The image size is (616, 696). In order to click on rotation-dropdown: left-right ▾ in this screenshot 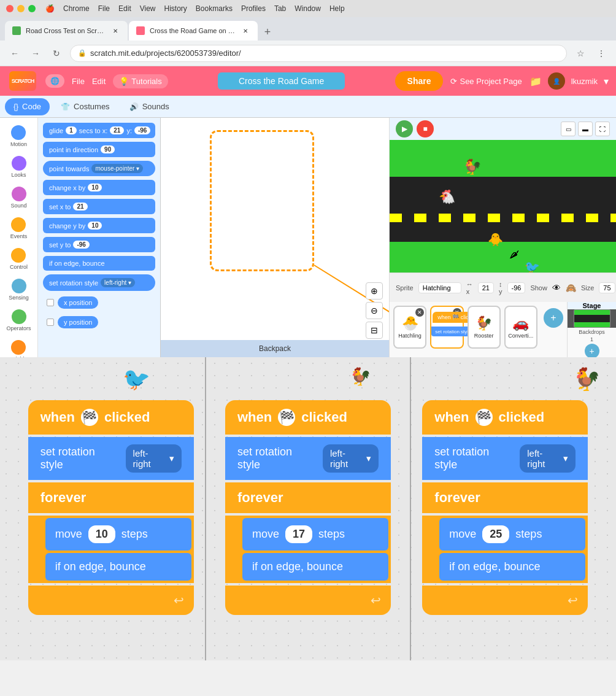, I will do `click(118, 282)`.